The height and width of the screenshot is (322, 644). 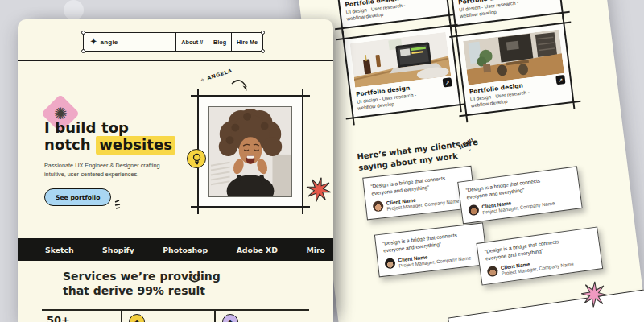 I want to click on hero-description-line: Passionate UX Engineer & Designer crafti…, so click(x=102, y=166).